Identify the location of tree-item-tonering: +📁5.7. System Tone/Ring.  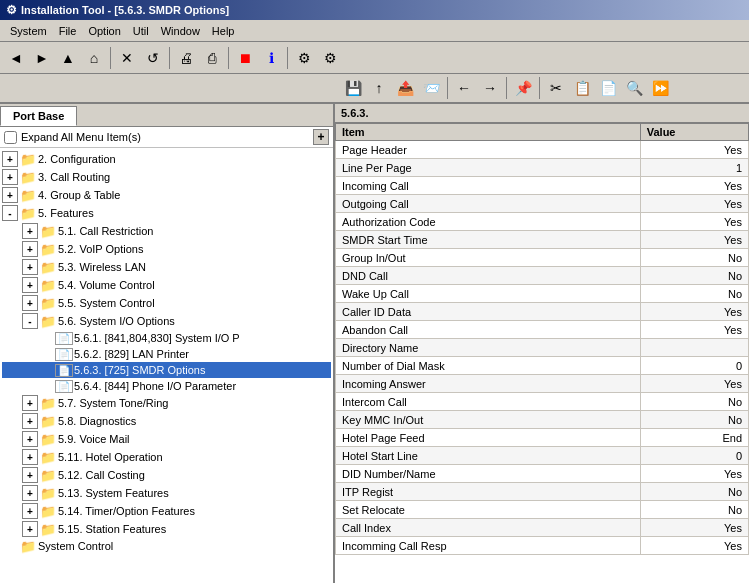
(166, 403).